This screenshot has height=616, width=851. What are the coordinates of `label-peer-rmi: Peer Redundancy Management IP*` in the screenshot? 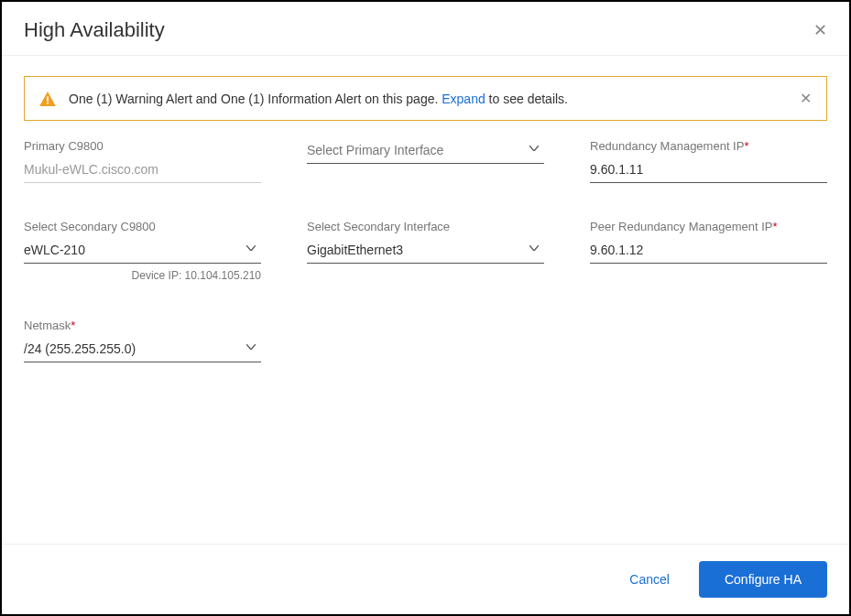 It's located at (709, 227).